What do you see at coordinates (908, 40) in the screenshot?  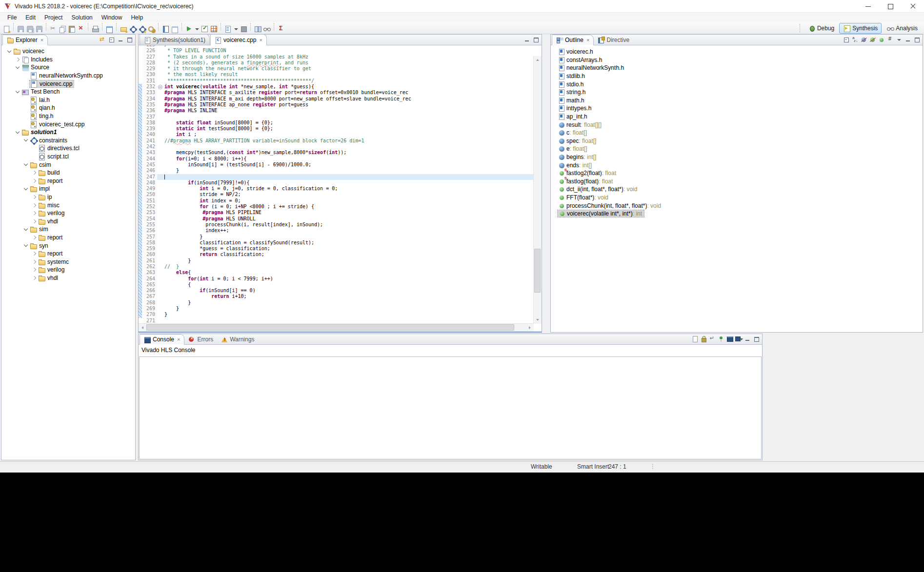 I see `minimize-panel-icon` at bounding box center [908, 40].